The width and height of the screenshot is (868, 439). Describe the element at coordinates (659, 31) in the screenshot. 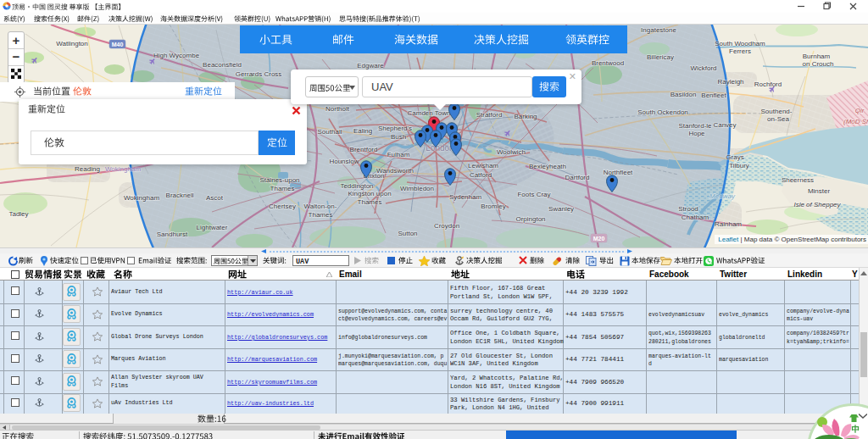

I see `svg-text: Ingatestone` at that location.